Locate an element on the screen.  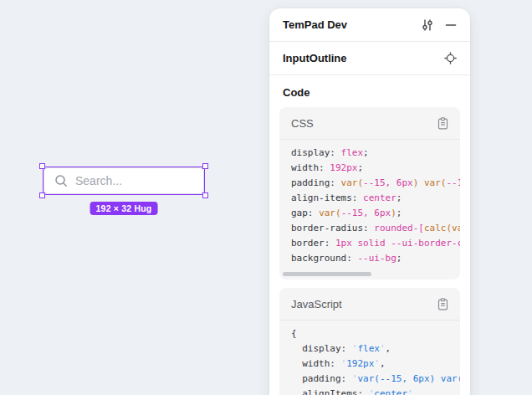
js-block-header: JavaScript is located at coordinates (370, 305).